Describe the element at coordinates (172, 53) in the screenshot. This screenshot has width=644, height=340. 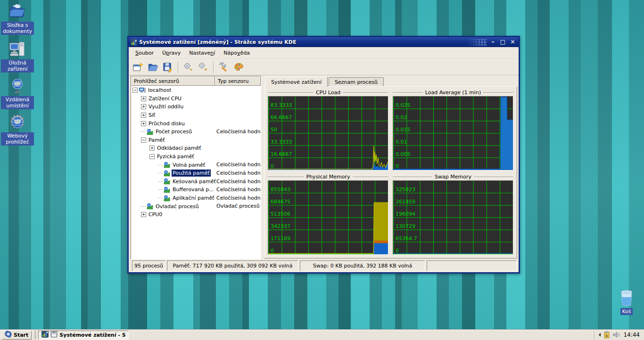
I see `menu-upravy: Úpravy` at that location.